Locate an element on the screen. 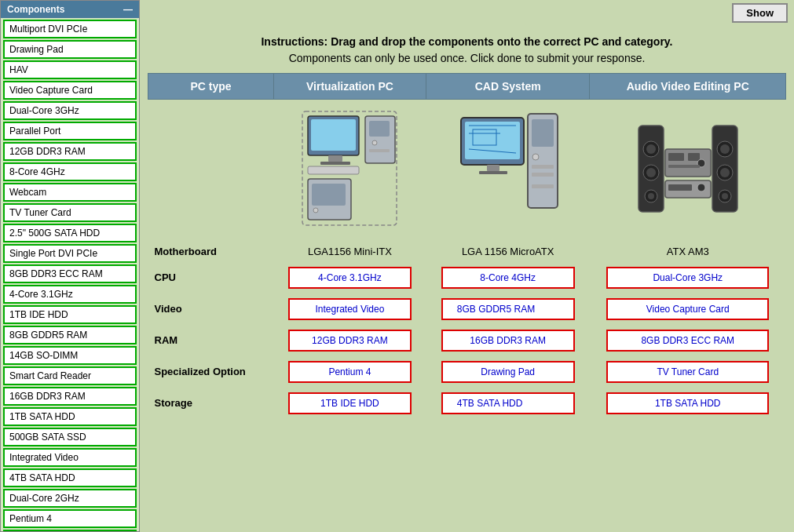  sidebar-item: 500GB SATA SSD is located at coordinates (70, 437).